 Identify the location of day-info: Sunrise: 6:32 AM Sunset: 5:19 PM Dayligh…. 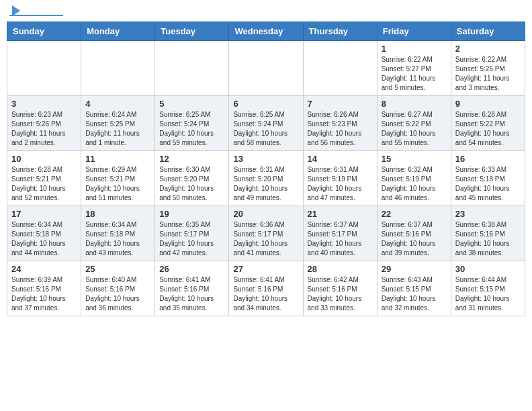
(414, 184).